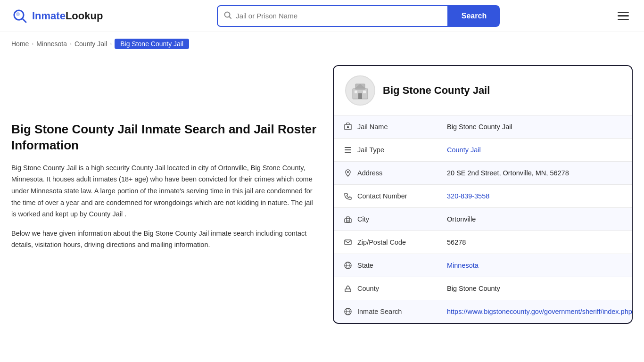 The width and height of the screenshot is (644, 362). Describe the element at coordinates (348, 265) in the screenshot. I see `globe-icon` at that location.